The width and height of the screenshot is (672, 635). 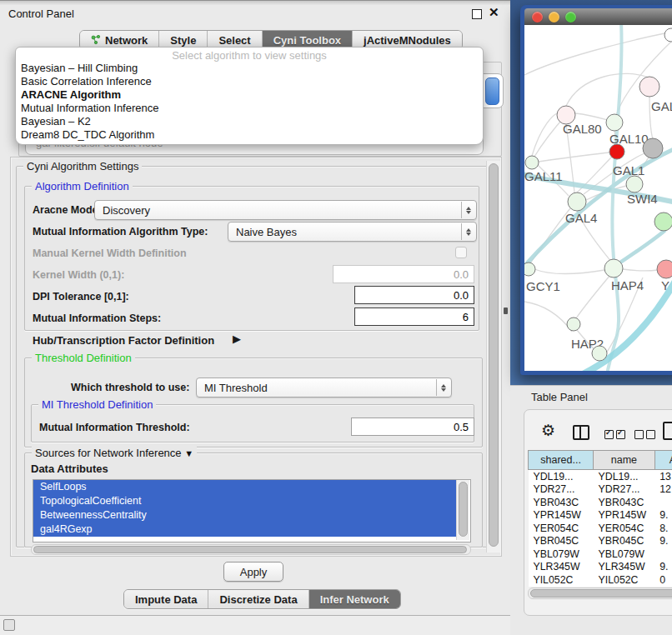 I want to click on dpi-tolerance-field: 0.0, so click(x=414, y=295).